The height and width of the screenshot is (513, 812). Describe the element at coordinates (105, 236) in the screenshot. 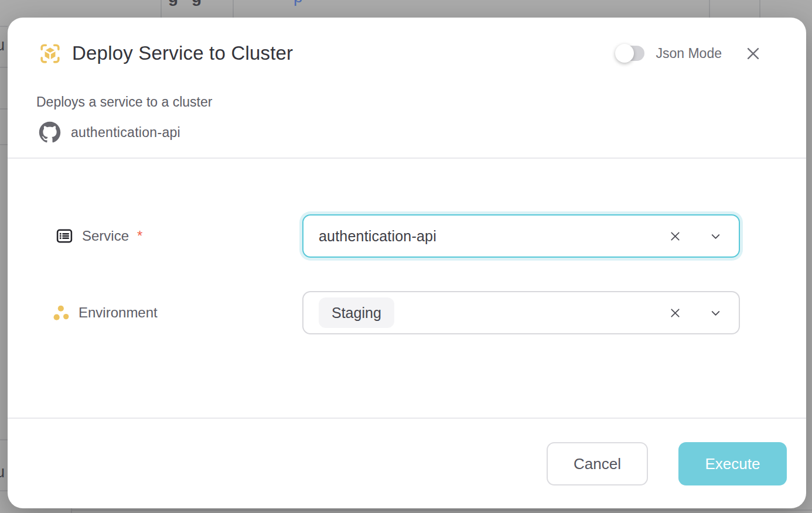

I see `service-field-label: Service` at that location.